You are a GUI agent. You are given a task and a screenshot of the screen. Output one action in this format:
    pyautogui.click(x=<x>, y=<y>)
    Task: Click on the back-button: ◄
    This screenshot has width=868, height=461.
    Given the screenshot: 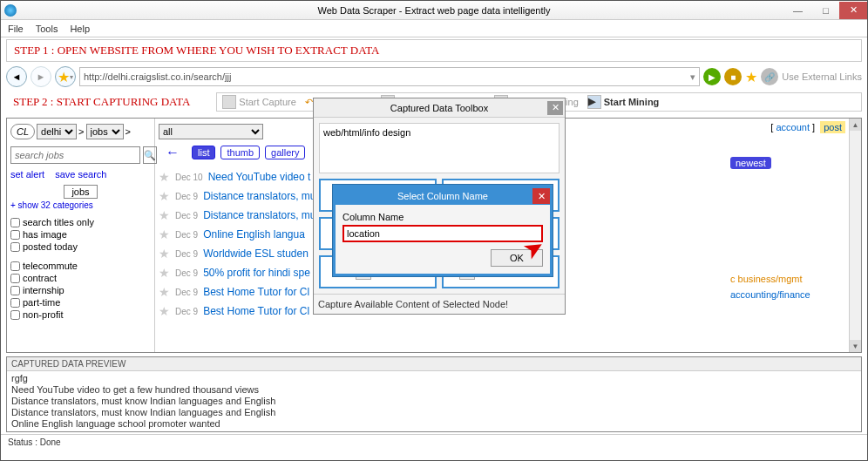 What is the action you would take?
    pyautogui.click(x=17, y=77)
    